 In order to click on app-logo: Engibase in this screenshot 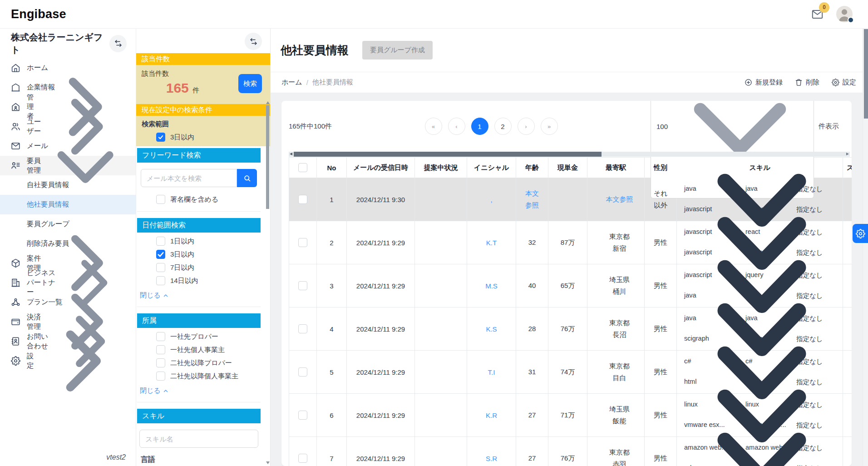, I will do `click(39, 15)`.